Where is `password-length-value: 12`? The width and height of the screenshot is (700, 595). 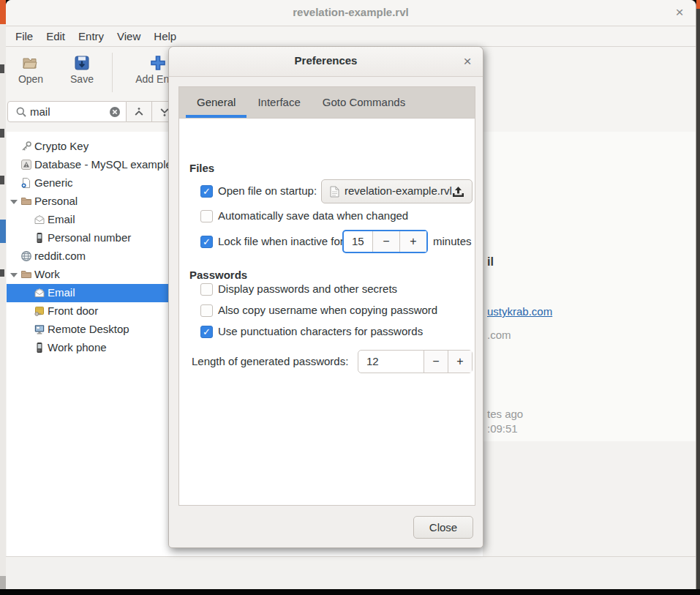
password-length-value: 12 is located at coordinates (391, 362).